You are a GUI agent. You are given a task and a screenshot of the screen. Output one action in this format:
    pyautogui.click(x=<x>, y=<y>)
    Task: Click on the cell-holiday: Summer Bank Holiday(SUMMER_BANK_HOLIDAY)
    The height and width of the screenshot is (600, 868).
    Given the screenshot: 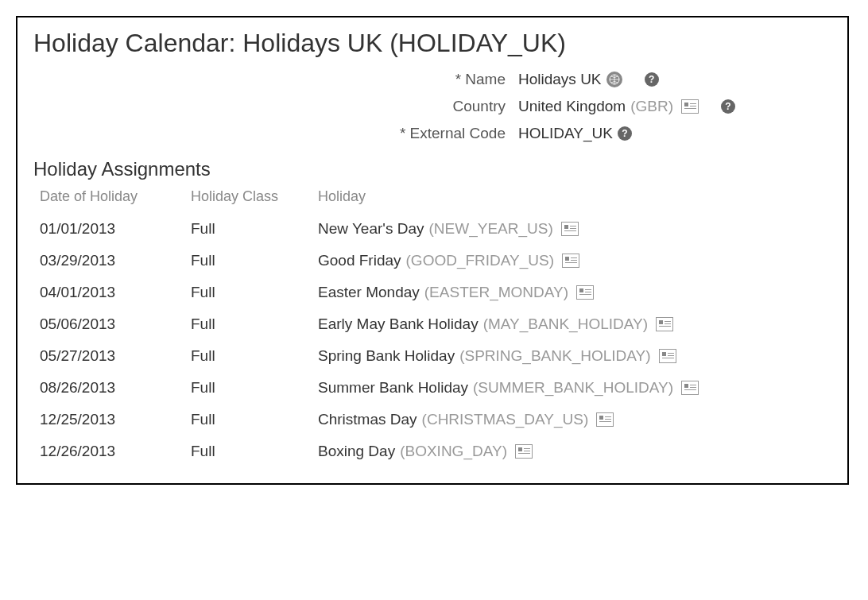 What is the action you would take?
    pyautogui.click(x=575, y=388)
    